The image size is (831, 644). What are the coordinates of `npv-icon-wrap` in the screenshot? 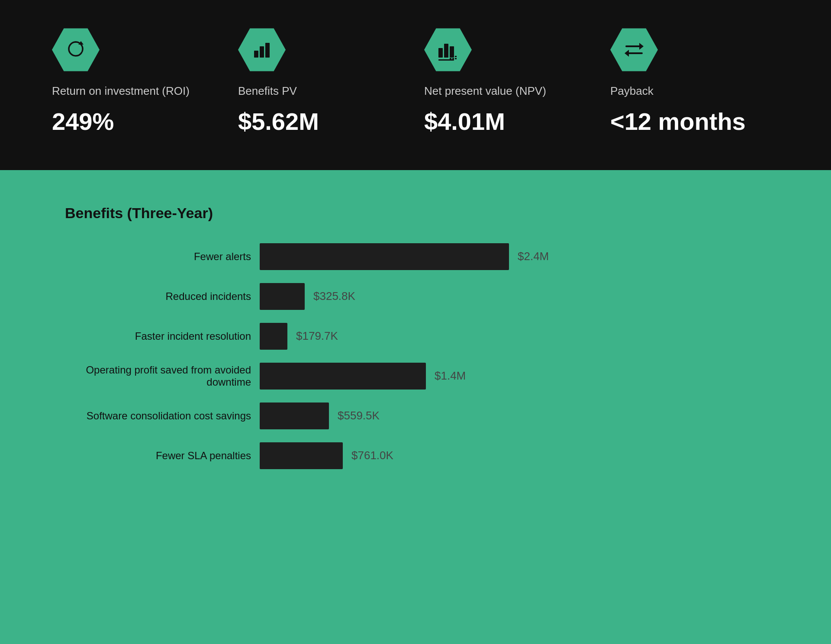 It's located at (448, 50).